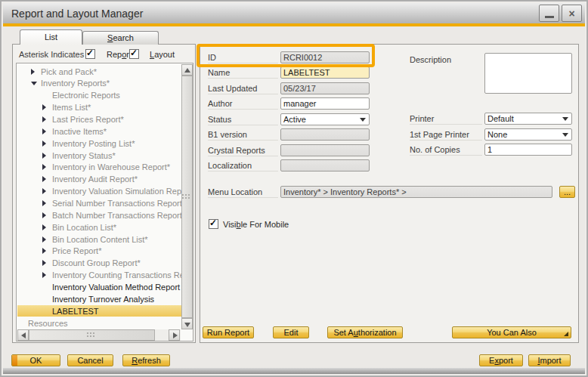 The height and width of the screenshot is (377, 588). What do you see at coordinates (512, 332) in the screenshot?
I see `you-can-also-button: You Can Also` at bounding box center [512, 332].